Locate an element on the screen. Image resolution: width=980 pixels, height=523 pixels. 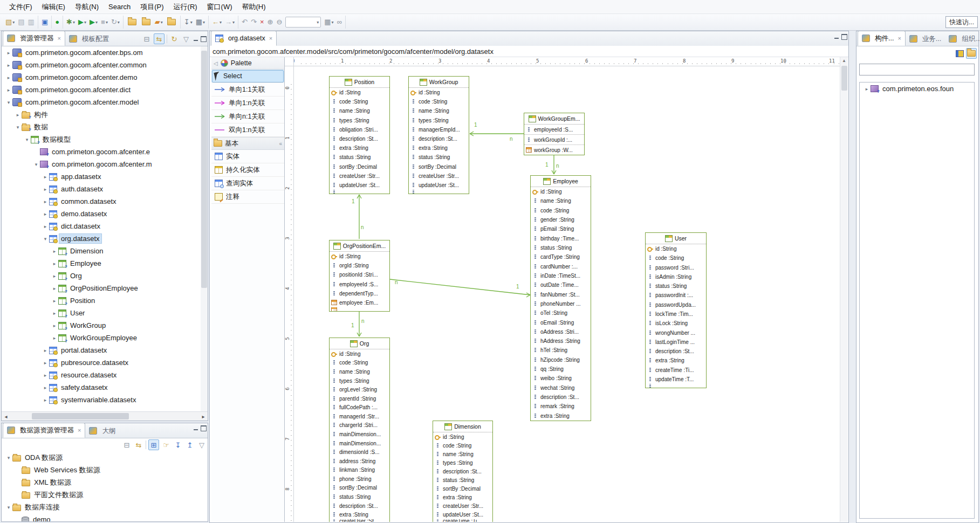
entity-field: oAddress :Stri... is located at coordinates (561, 332).